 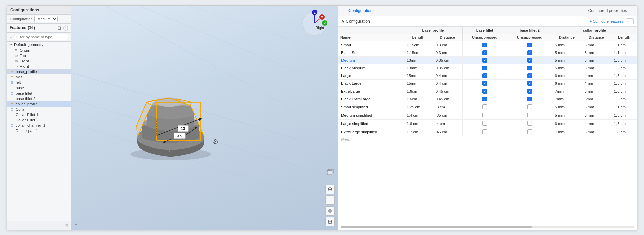 What do you see at coordinates (488, 227) in the screenshot?
I see `horizontal-scrollbar` at bounding box center [488, 227].